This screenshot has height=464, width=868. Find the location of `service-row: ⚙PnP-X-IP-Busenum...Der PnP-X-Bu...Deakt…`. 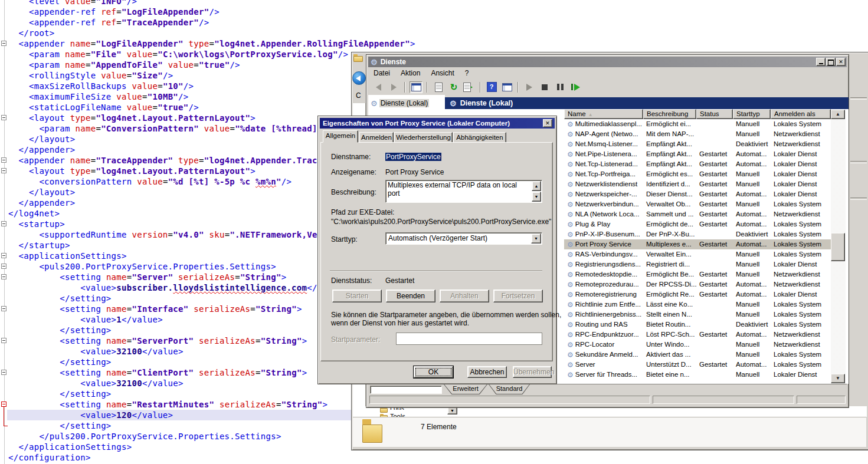

service-row: ⚙PnP-X-IP-Busenum...Der PnP-X-Bu...Deakt… is located at coordinates (697, 235).